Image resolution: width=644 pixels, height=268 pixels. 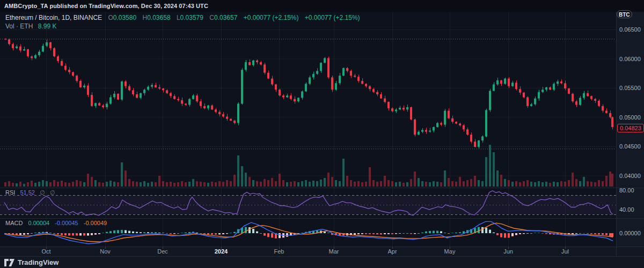 I want to click on low-label: L, so click(x=178, y=18).